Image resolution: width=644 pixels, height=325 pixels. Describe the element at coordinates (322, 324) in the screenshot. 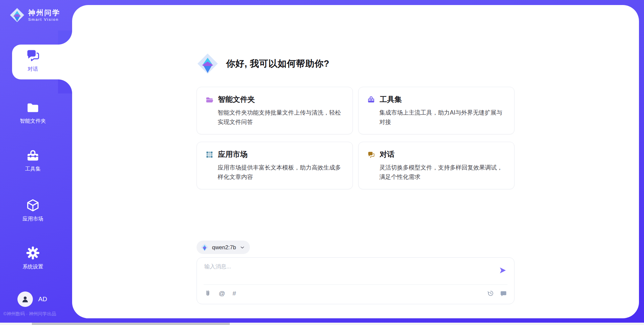

I see `horizontal-scrollbar` at that location.